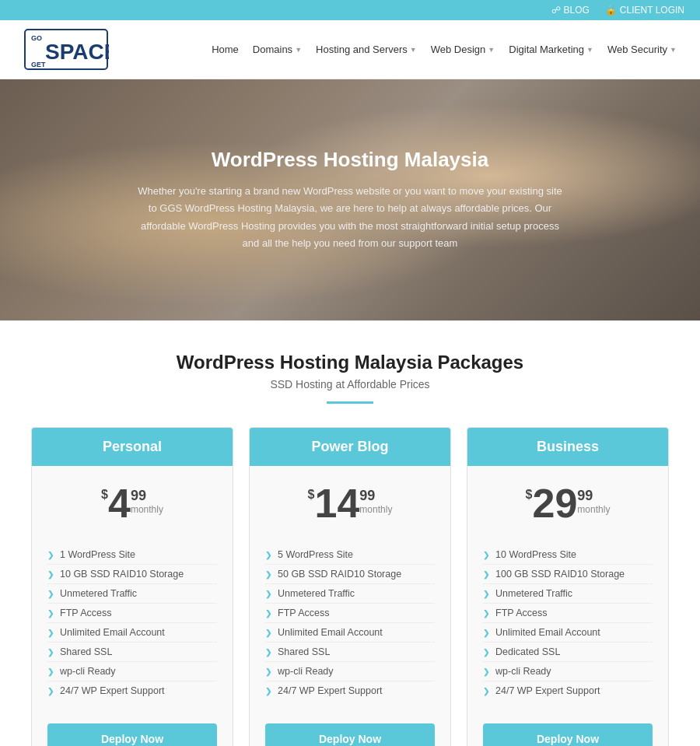  What do you see at coordinates (66, 50) in the screenshot?
I see `logo: GO GET SPACE` at bounding box center [66, 50].